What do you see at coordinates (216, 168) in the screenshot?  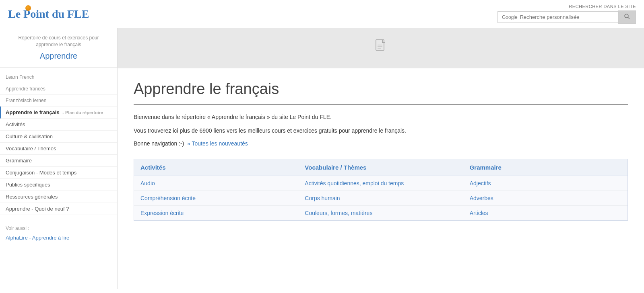 I see `card-activites-header: Activités` at bounding box center [216, 168].